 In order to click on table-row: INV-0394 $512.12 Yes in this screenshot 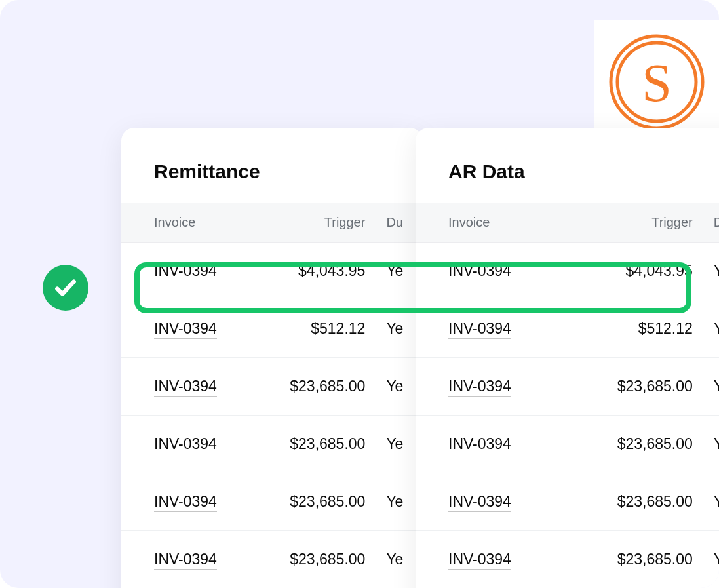, I will do `click(568, 329)`.